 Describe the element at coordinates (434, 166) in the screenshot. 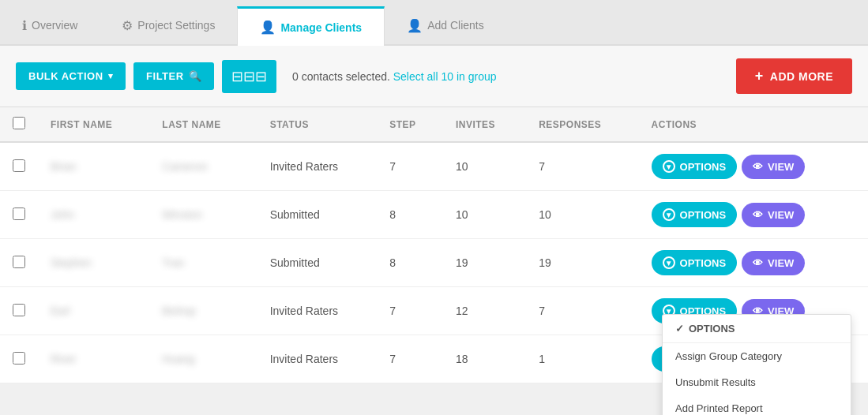

I see `table-row: Brian Cameron Invited Raters 7 10 7 ▼ OP…` at that location.